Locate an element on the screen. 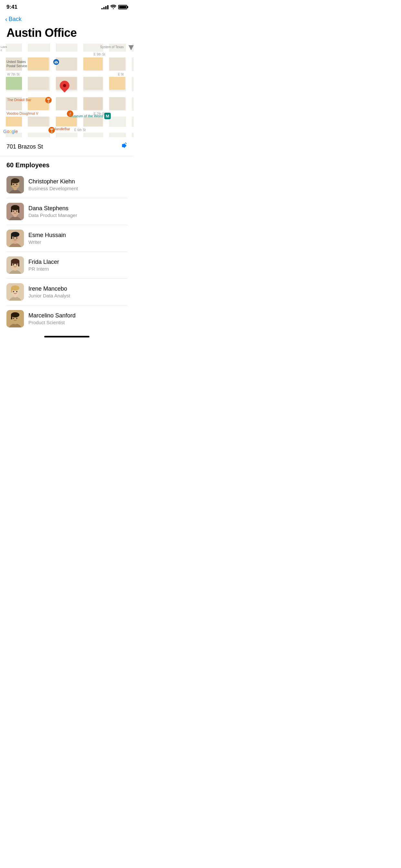  employee-title: Data Product Manager is located at coordinates (78, 215).